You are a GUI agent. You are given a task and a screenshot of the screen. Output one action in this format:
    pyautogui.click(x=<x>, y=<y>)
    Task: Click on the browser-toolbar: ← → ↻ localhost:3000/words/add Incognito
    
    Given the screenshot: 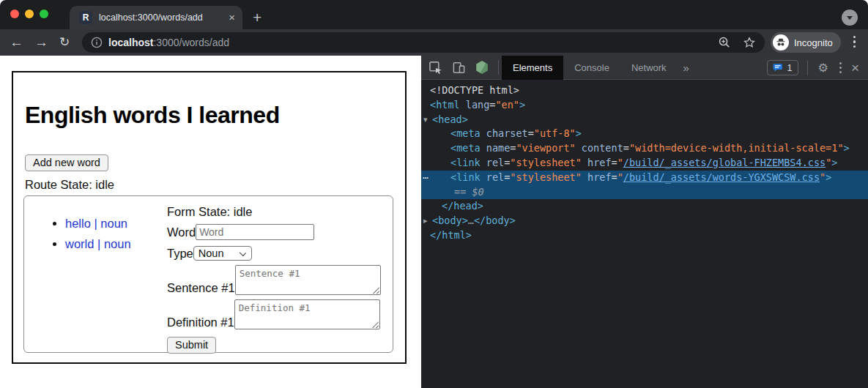 What is the action you would take?
    pyautogui.click(x=434, y=42)
    